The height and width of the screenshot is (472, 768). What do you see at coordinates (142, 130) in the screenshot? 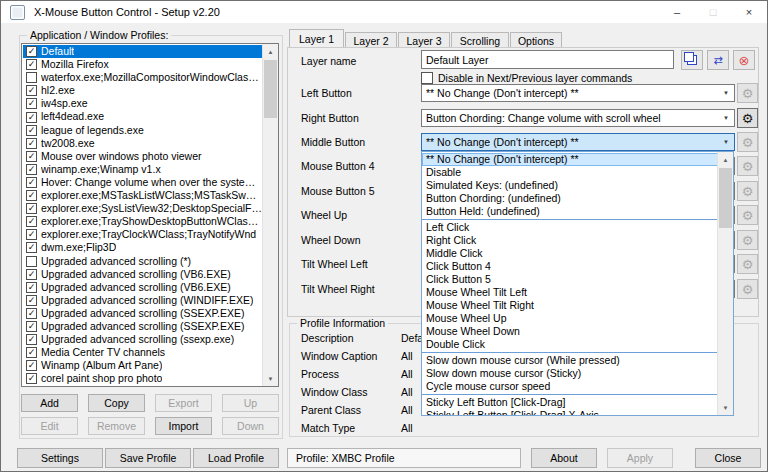
I see `profile-list-item: ✓league of legends.exe` at bounding box center [142, 130].